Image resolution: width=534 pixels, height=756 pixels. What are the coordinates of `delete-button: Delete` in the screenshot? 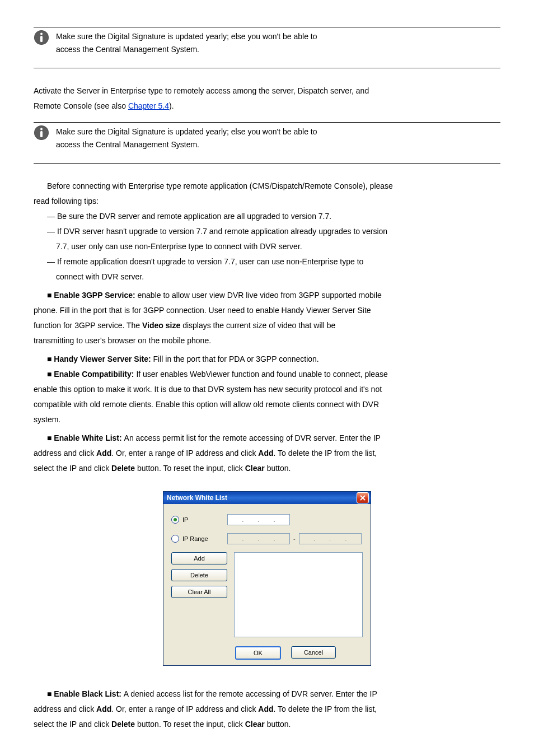 It's located at (199, 575).